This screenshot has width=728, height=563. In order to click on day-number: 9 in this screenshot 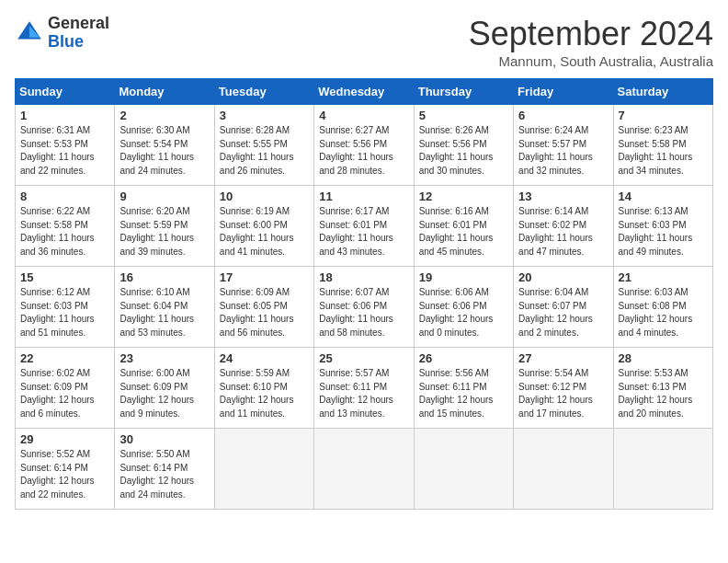, I will do `click(164, 197)`.